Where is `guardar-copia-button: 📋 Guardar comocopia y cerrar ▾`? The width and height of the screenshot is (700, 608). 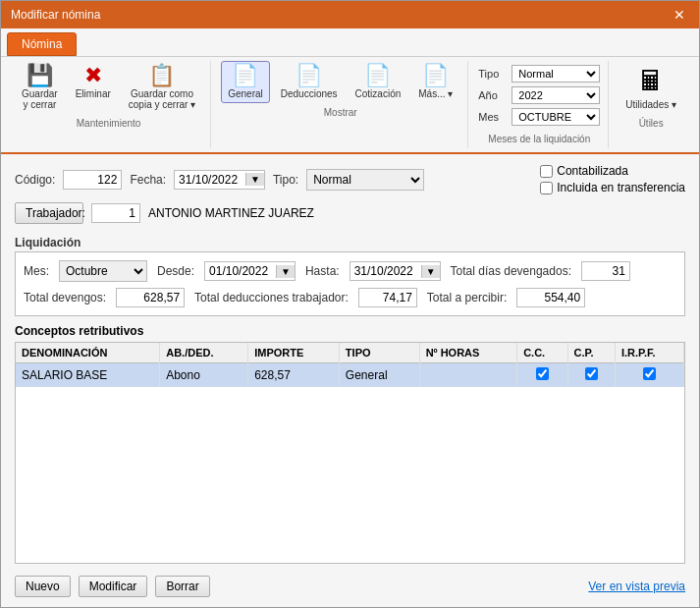
guardar-copia-button: 📋 Guardar comocopia y cerrar ▾ is located at coordinates (162, 87).